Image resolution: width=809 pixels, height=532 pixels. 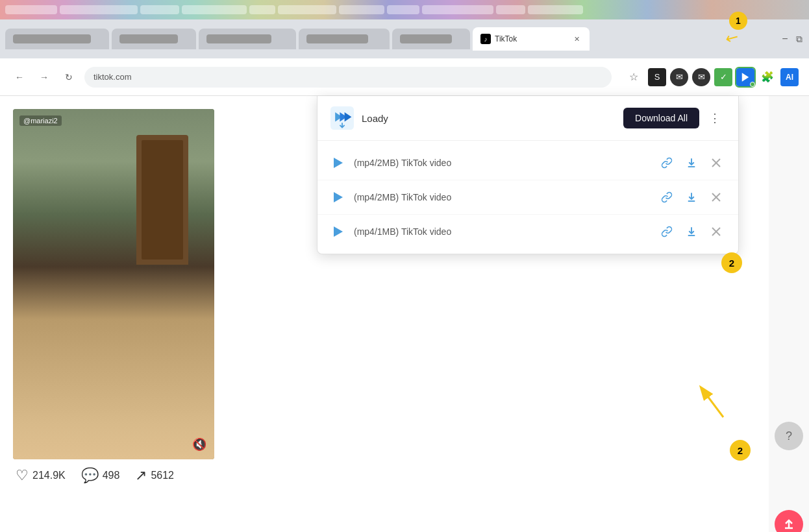 What do you see at coordinates (375, 118) in the screenshot?
I see `loady-title: Loady` at bounding box center [375, 118].